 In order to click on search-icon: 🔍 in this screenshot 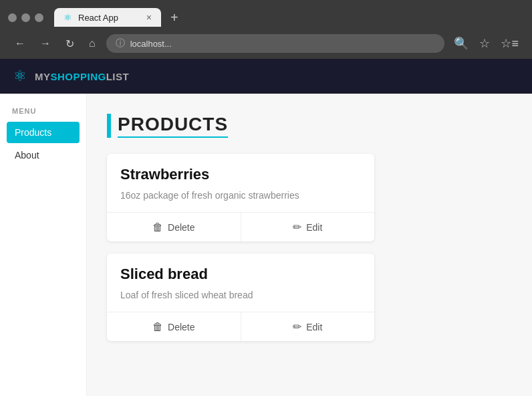, I will do `click(461, 43)`.